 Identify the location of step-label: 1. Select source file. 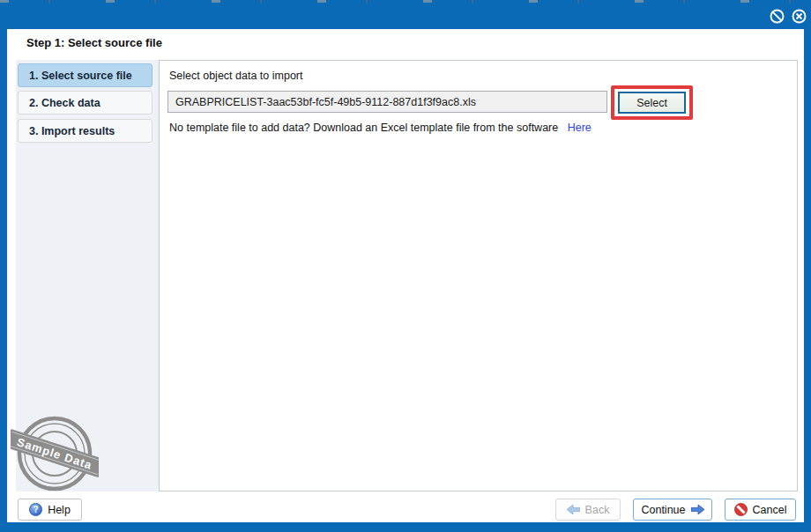
(81, 76).